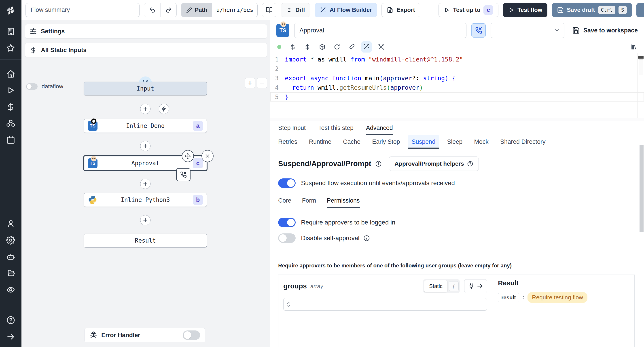 This screenshot has height=347, width=644. What do you see at coordinates (11, 273) in the screenshot?
I see `folders-icon` at bounding box center [11, 273].